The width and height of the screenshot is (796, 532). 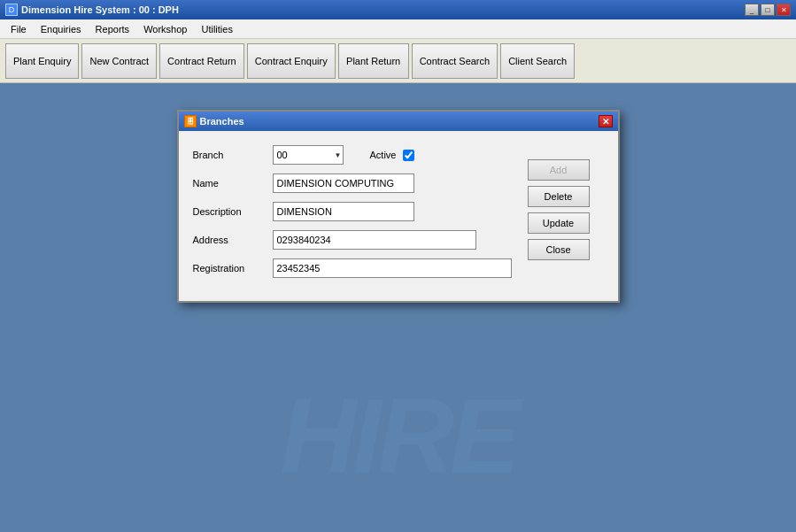 What do you see at coordinates (291, 61) in the screenshot?
I see `contract-enquiry-button: Contract Enquiry` at bounding box center [291, 61].